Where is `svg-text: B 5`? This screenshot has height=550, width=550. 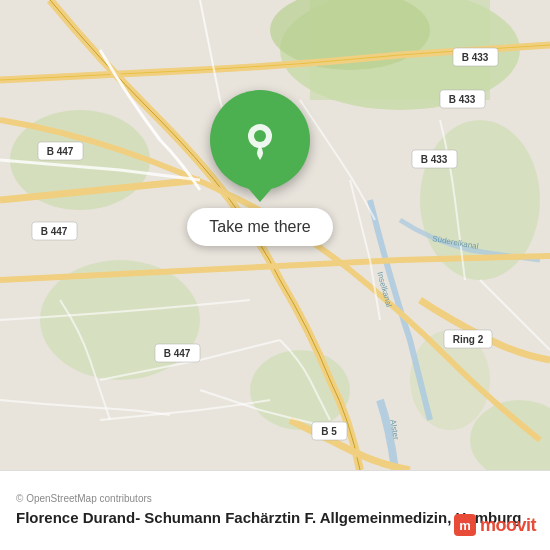 svg-text: B 5 is located at coordinates (329, 432).